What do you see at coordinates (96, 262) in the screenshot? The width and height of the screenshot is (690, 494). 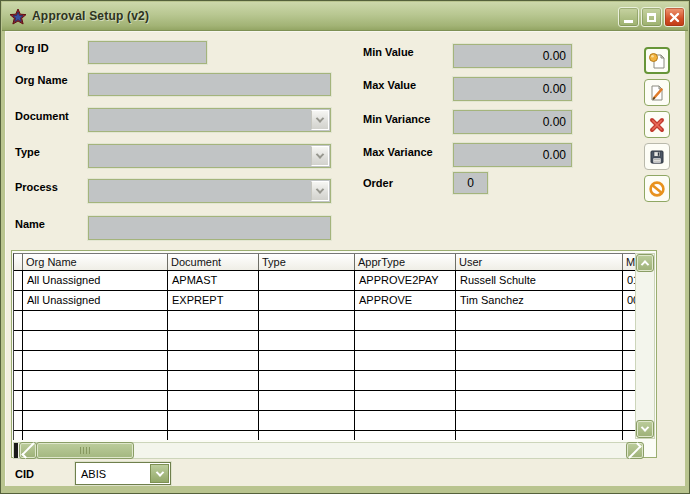 I see `column-header: Org Name` at bounding box center [96, 262].